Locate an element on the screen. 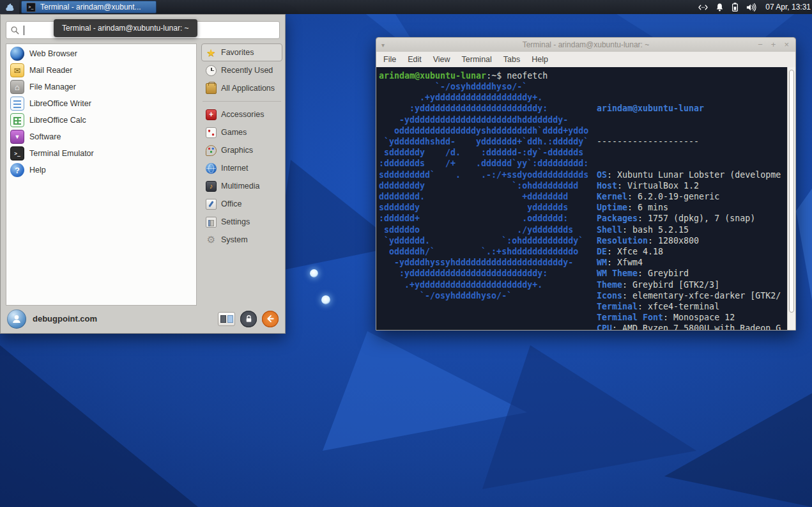 Image resolution: width=812 pixels, height=507 pixels. terminal-icon is located at coordinates (17, 153).